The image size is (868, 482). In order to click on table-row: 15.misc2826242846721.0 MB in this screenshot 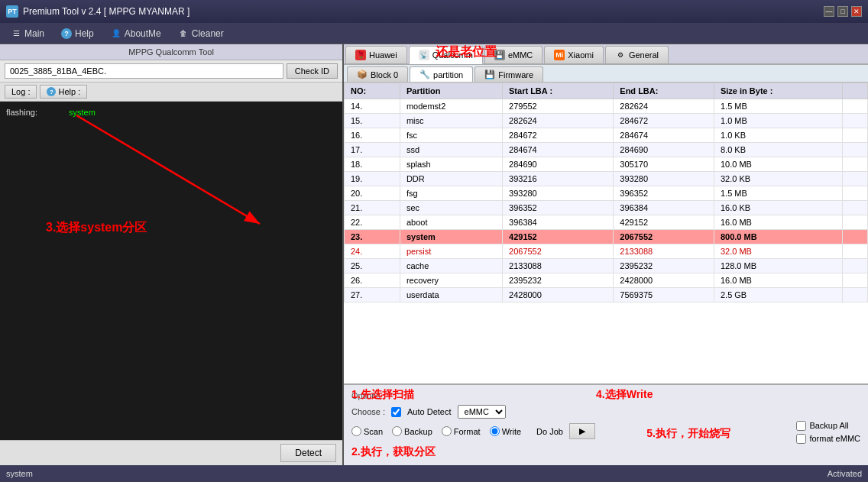, I will do `click(607, 121)`.